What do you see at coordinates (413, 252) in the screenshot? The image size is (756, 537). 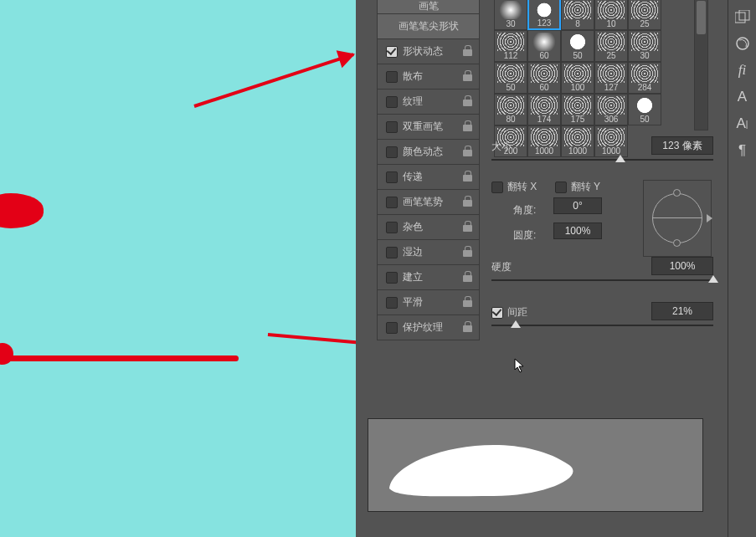 I see `option-label: 湿边` at bounding box center [413, 252].